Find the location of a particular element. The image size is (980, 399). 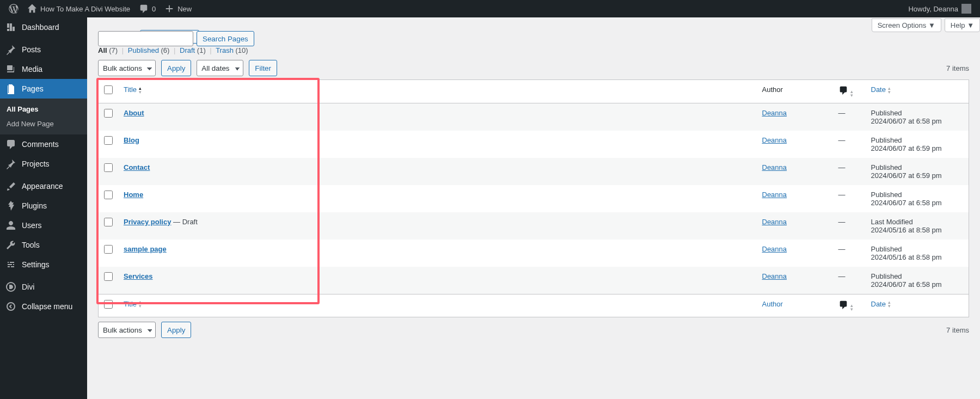

col-date-label: Date is located at coordinates (879, 89).